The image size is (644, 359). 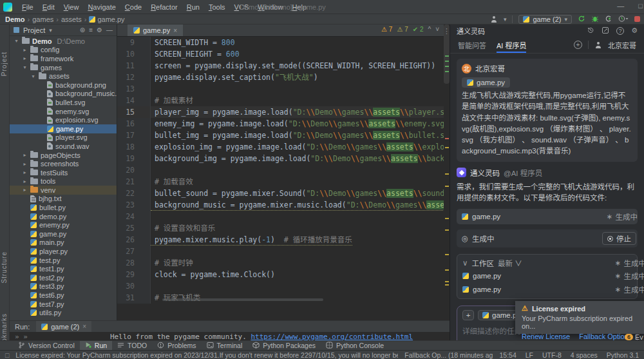 I want to click on error-stripe, so click(x=447, y=173).